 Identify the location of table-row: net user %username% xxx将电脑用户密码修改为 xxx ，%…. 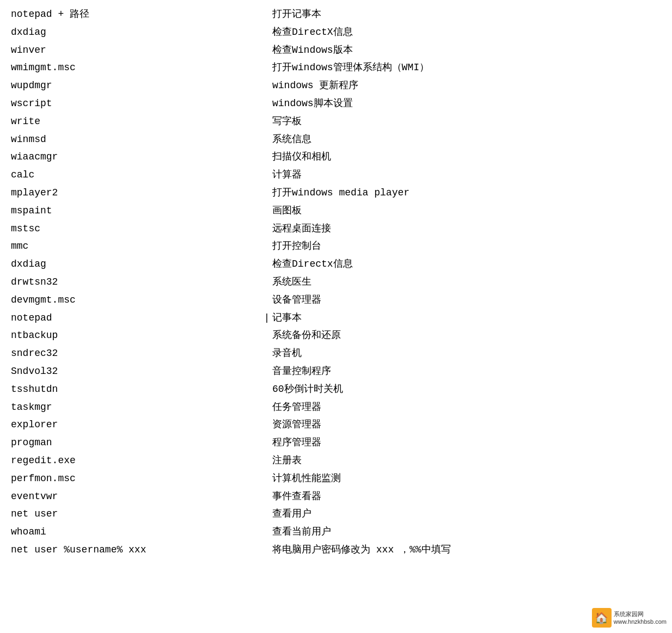
(336, 550).